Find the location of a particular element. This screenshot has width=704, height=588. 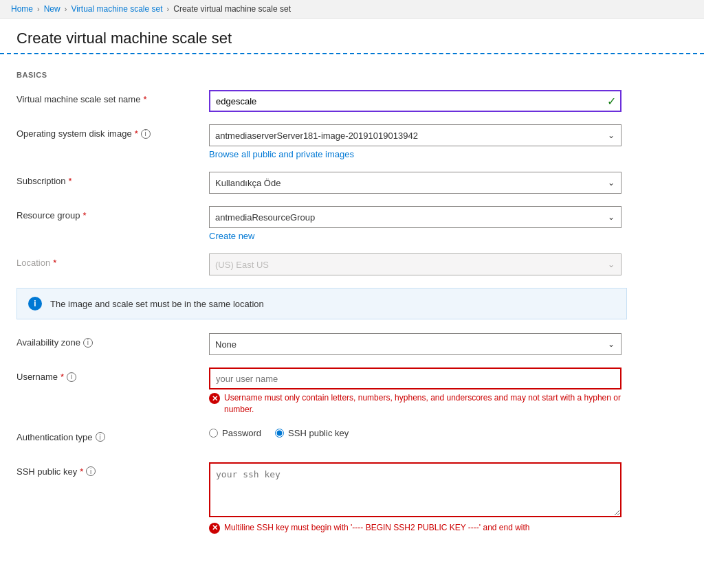

vm-name-checkmark-icon: ✓ is located at coordinates (612, 102).